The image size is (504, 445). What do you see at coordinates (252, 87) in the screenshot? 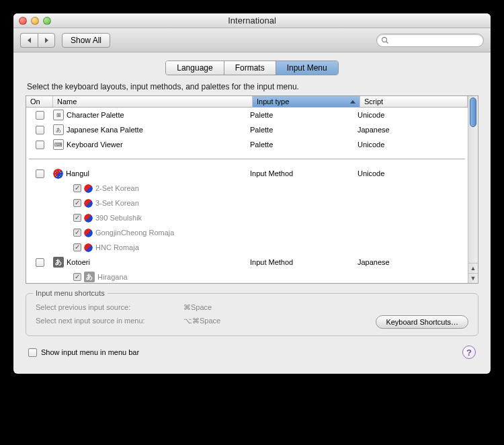
I see `instructions-label: Select the keyboard layouts, input metho…` at bounding box center [252, 87].